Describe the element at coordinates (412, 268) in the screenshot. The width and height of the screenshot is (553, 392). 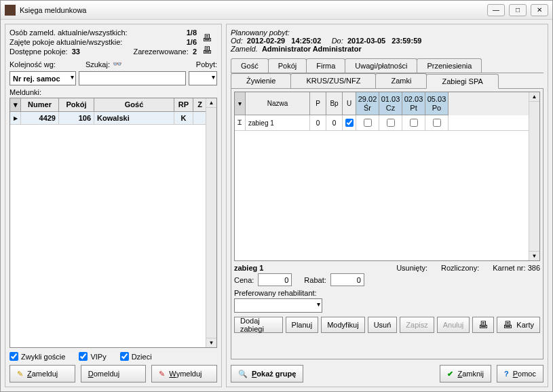
I see `usuniety-label: Usunięty:` at that location.